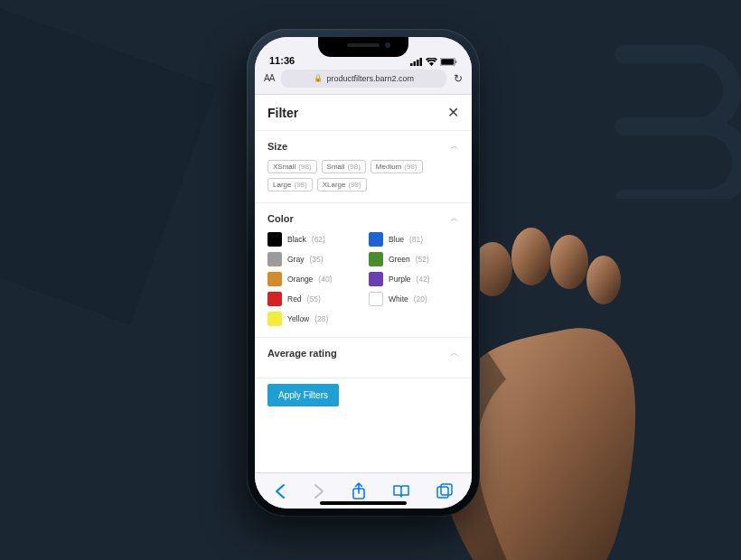  What do you see at coordinates (302, 353) in the screenshot?
I see `section-rating-title: Average rating` at bounding box center [302, 353].